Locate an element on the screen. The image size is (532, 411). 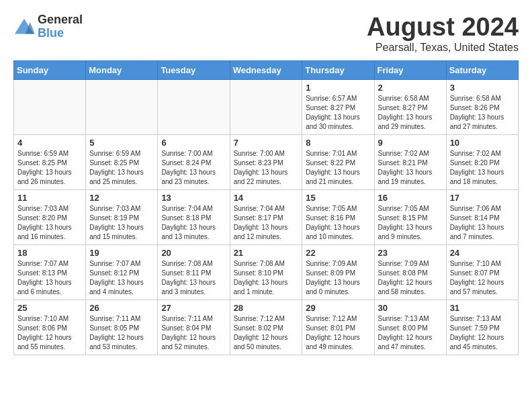
day-info: Sunrise: 7:07 AMSunset: 8:13 PMDaylight:… is located at coordinates (50, 278).